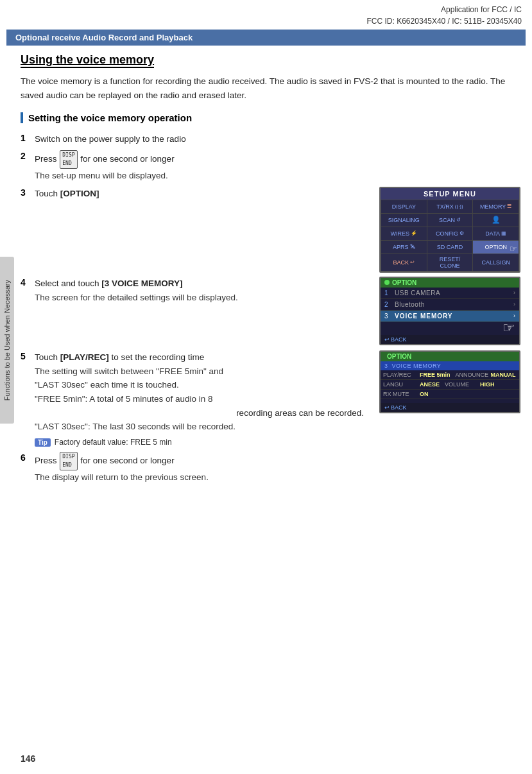 This screenshot has width=532, height=774. What do you see at coordinates (387, 340) in the screenshot?
I see `option-back-icon: ↩` at bounding box center [387, 340].